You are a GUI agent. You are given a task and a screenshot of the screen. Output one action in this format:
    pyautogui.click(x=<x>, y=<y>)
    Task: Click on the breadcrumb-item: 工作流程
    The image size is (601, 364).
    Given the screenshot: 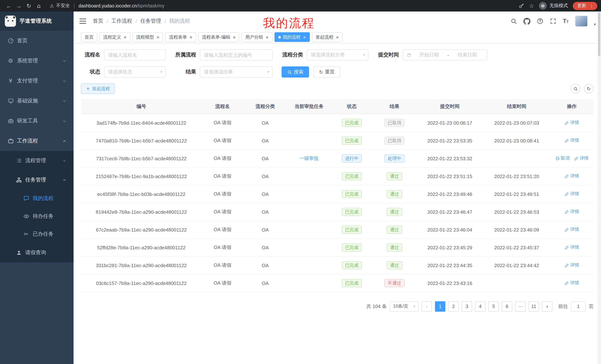 What is the action you would take?
    pyautogui.click(x=122, y=21)
    